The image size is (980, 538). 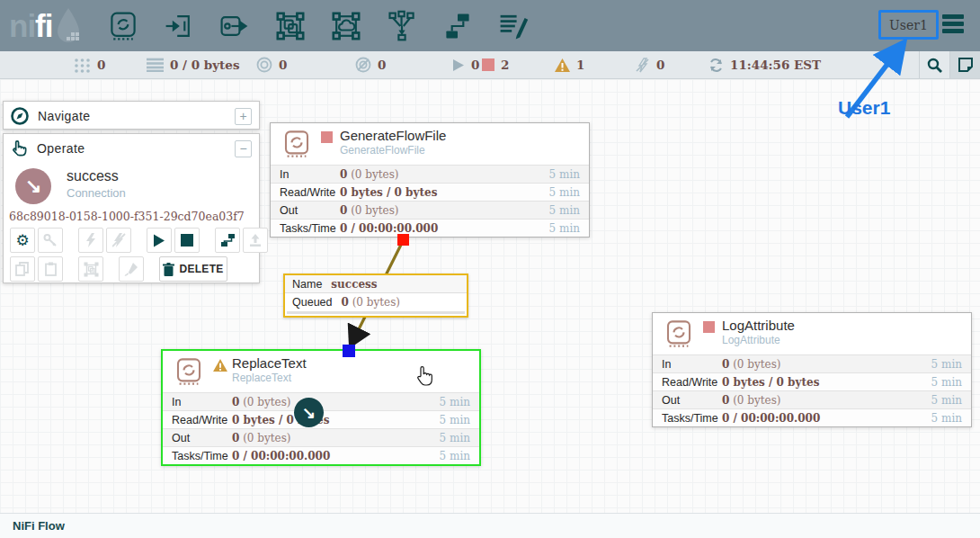 I want to click on annotation-user-label: User1, so click(x=864, y=108).